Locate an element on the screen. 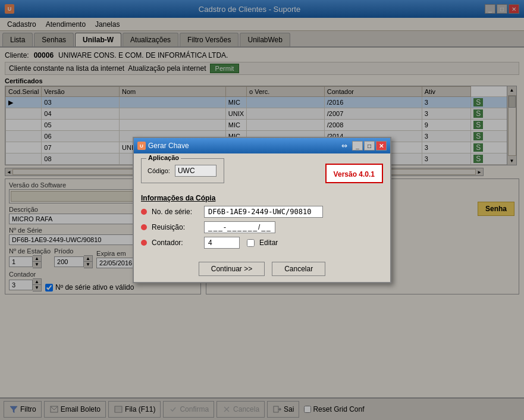  info-section: Informações da Cópia No. de série: Reuis… is located at coordinates (262, 221).